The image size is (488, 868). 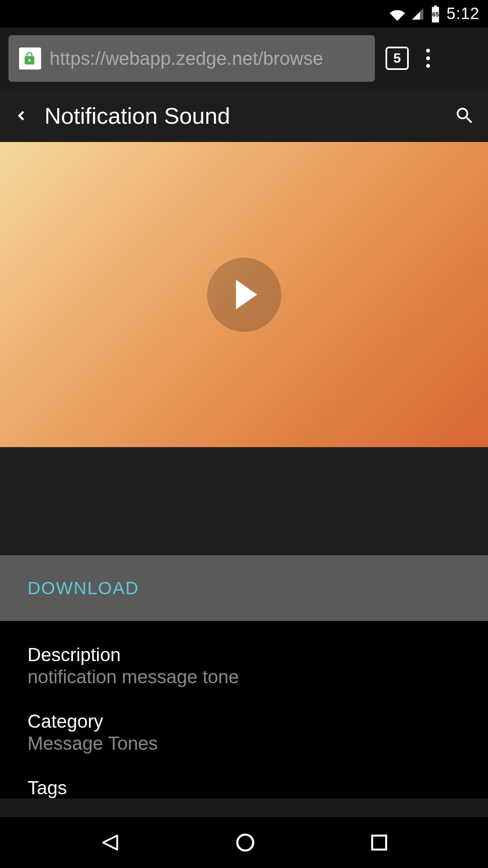 I want to click on battery-level: 65, so click(x=435, y=14).